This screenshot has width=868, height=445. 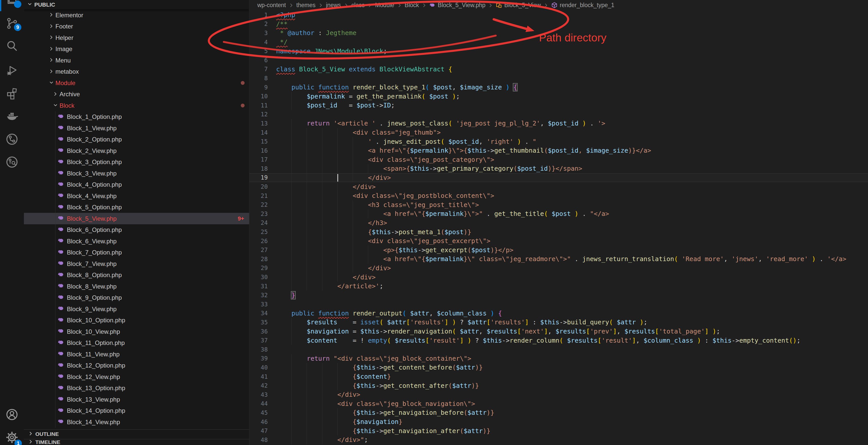 What do you see at coordinates (559, 160) in the screenshot?
I see `code-line-17: 17 <div class=\"jeg_post_category\">` at bounding box center [559, 160].